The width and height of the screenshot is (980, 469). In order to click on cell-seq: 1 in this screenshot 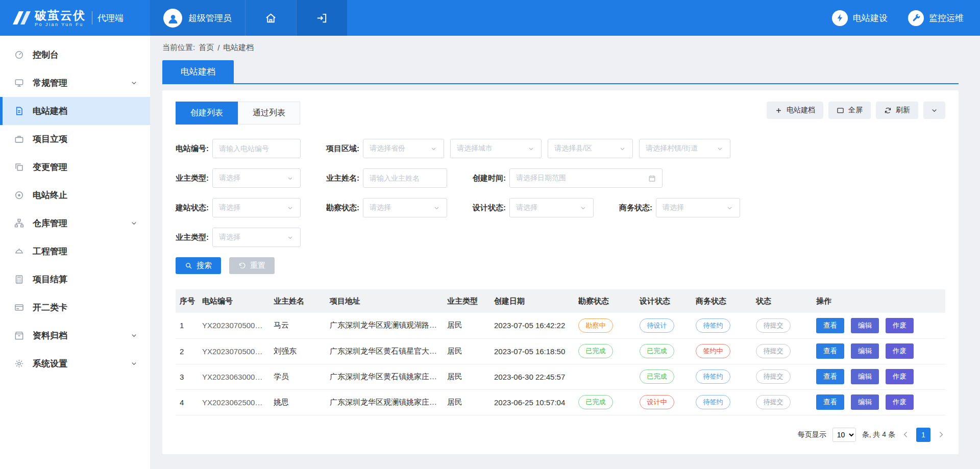, I will do `click(187, 326)`.